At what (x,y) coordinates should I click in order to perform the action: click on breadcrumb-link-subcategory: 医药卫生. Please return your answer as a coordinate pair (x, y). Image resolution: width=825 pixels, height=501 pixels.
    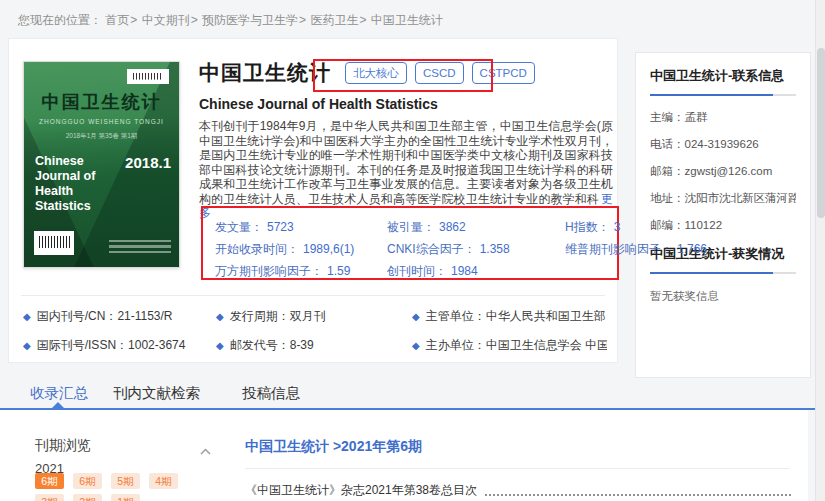
    Looking at the image, I should click on (334, 20).